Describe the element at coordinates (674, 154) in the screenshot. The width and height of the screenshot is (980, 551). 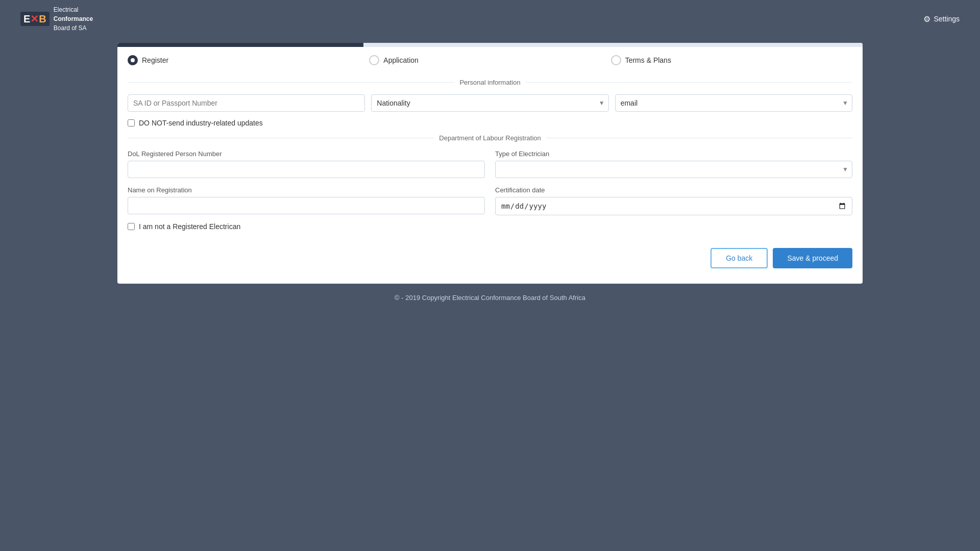
I see `type-electrician-label: Type of Electrician` at that location.